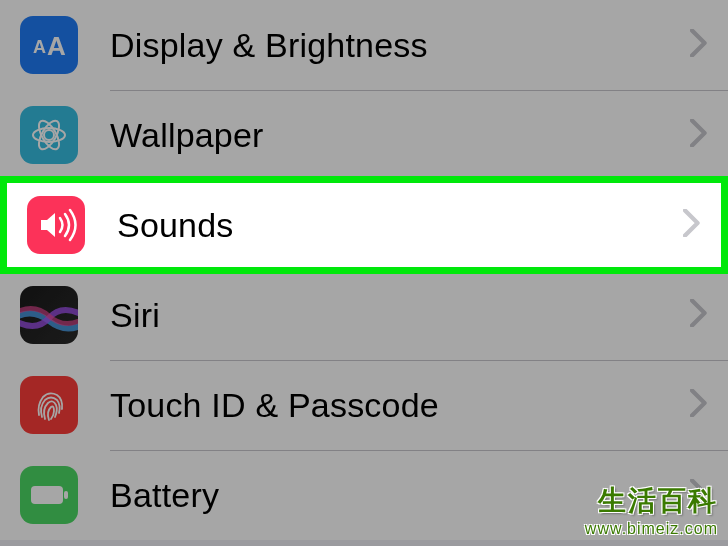  I want to click on battery-icon, so click(49, 495).